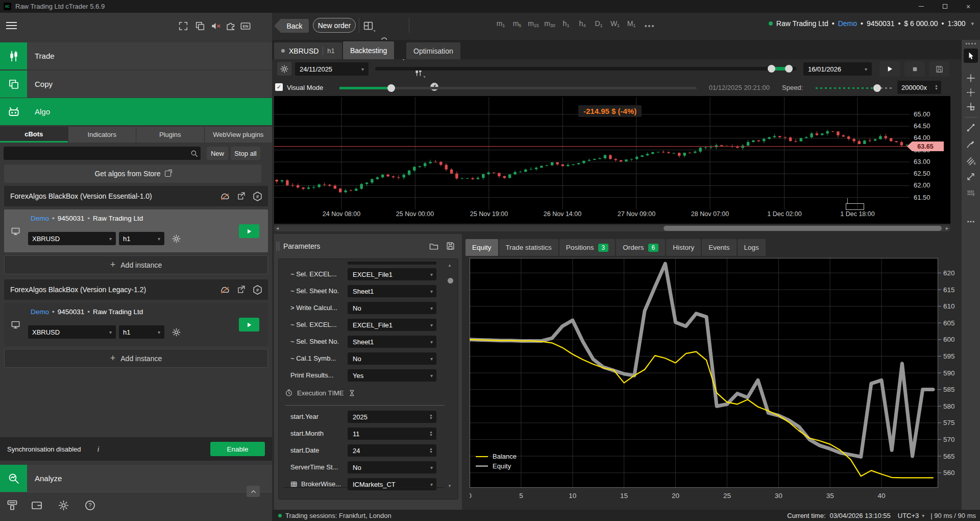  Describe the element at coordinates (136, 478) in the screenshot. I see `sidebar-item-analyze: Analyze` at that location.